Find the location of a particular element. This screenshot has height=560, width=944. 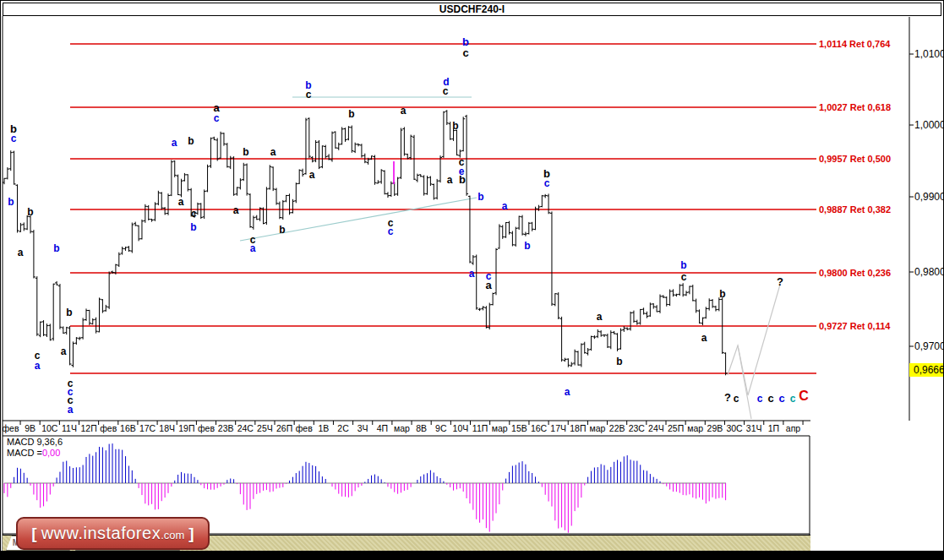

x-axis-date-label: 23В is located at coordinates (226, 428).